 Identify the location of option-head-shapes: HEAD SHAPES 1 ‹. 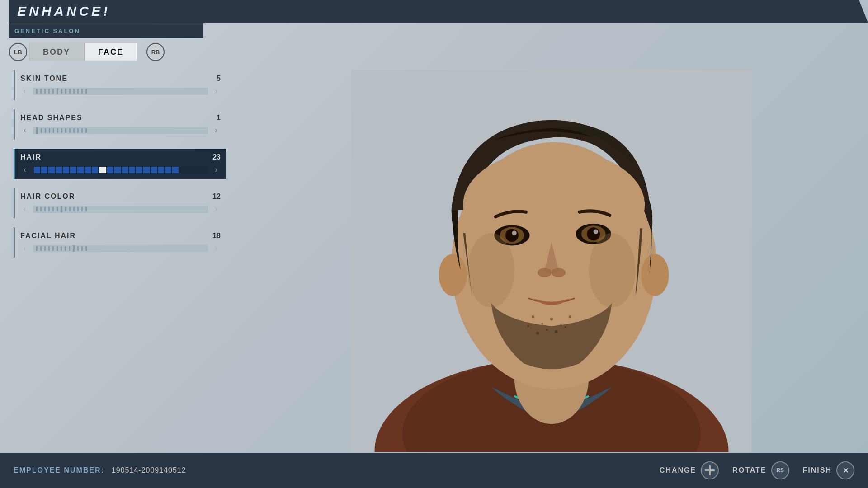
(120, 125).